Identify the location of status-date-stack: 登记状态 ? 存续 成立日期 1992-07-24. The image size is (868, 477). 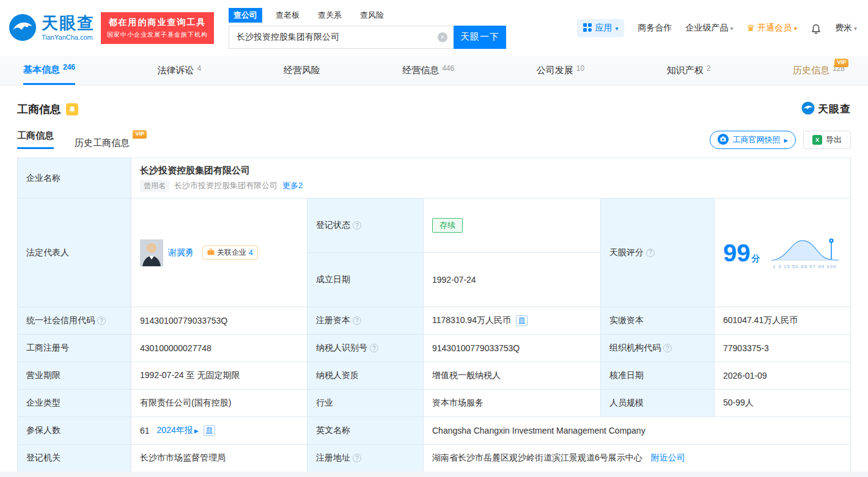
(454, 253).